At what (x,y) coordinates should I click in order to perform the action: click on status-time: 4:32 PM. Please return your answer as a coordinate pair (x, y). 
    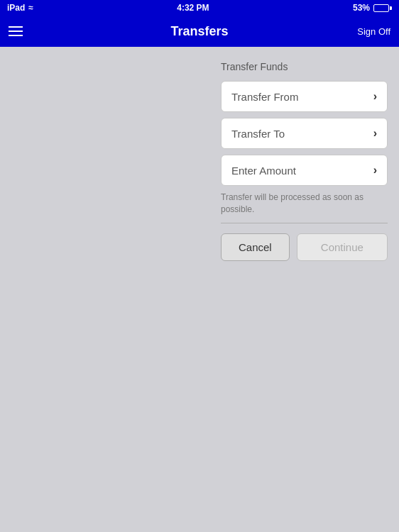
    Looking at the image, I should click on (193, 8).